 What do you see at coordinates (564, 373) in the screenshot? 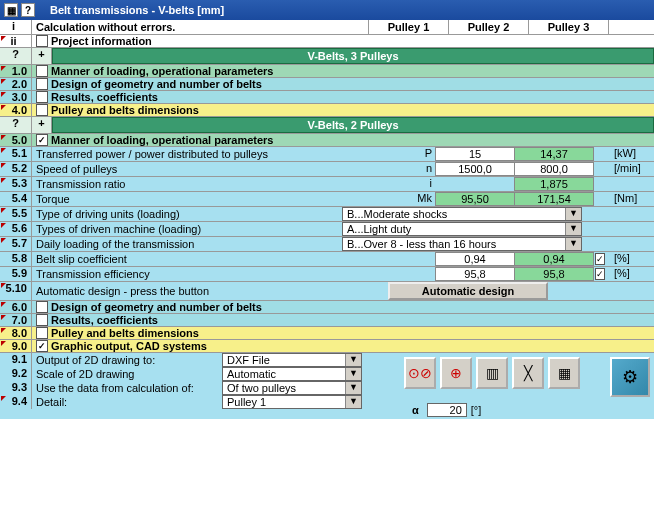
I see `draw-belt3-icon: ▦` at bounding box center [564, 373].